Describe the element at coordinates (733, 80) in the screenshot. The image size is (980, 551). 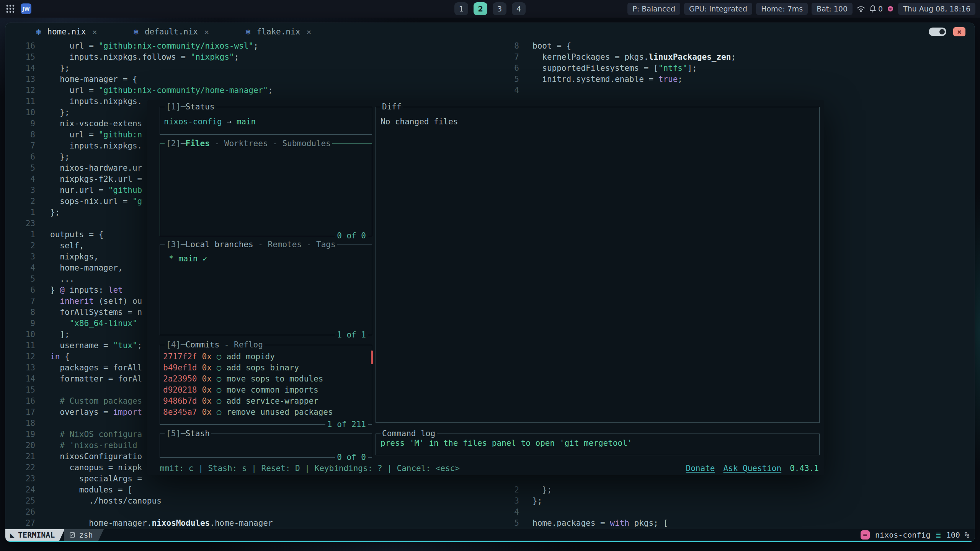
I see `code-line: 5 initrd.systemd.enable = true;` at that location.